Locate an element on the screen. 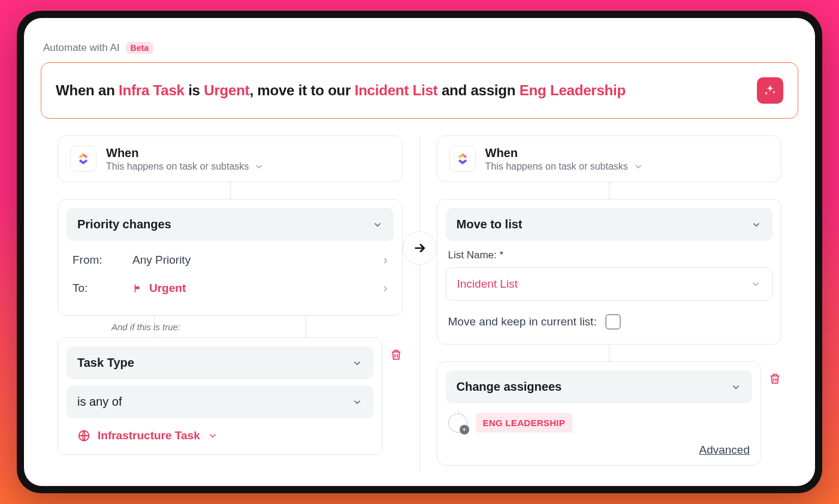  beta-badge: Beta is located at coordinates (140, 48).